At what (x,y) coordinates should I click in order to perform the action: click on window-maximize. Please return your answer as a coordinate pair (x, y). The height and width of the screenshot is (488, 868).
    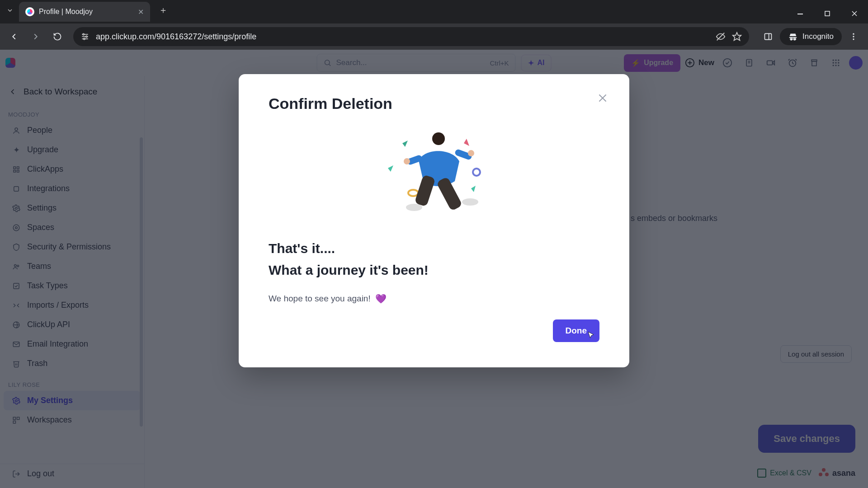
    Looking at the image, I should click on (827, 14).